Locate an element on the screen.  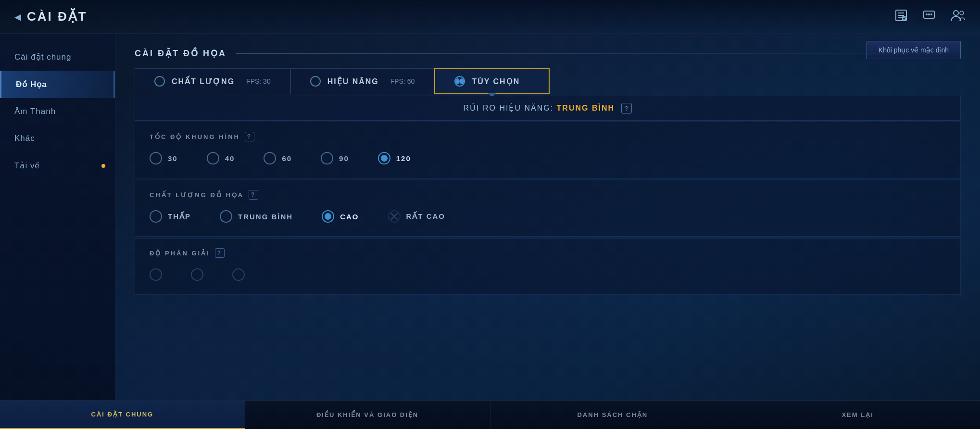
sidebar-item-other: Khác is located at coordinates (58, 139).